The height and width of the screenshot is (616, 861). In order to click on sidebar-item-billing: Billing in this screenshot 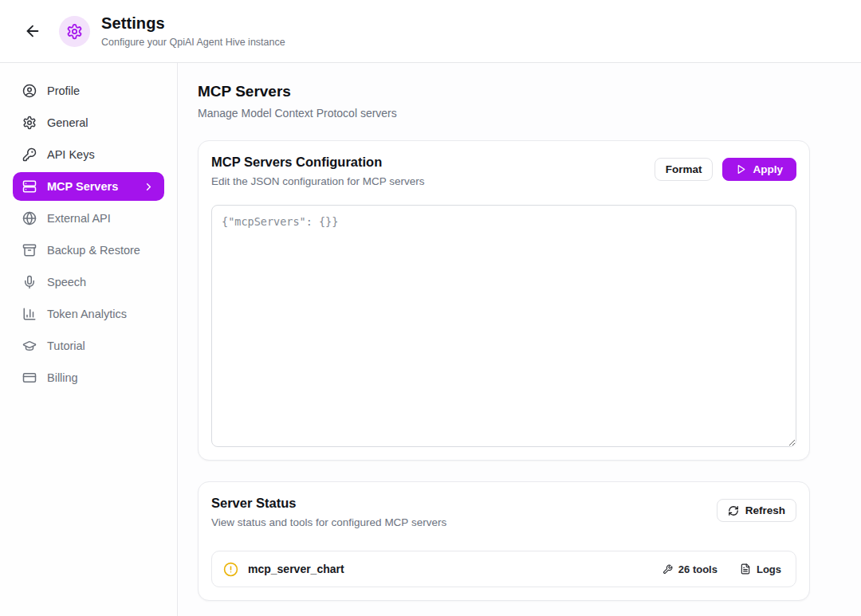, I will do `click(88, 378)`.